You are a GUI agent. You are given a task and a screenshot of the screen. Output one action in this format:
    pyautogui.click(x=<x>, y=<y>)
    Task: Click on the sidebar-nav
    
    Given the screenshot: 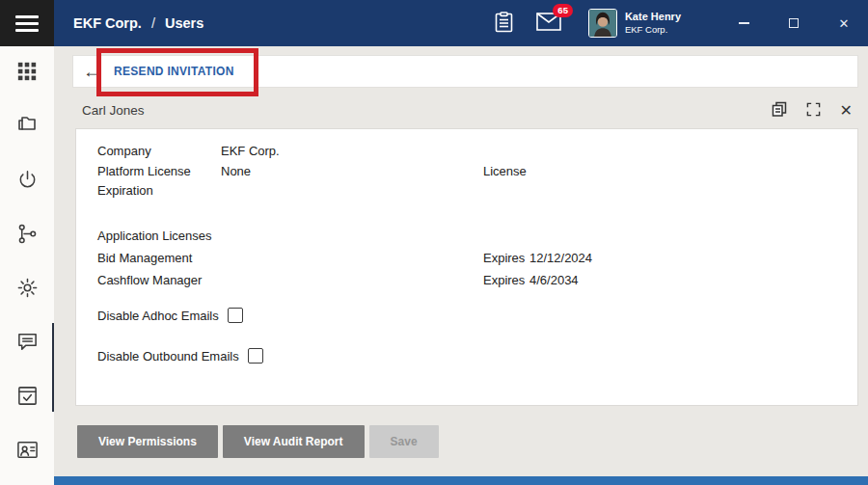 What is the action you would take?
    pyautogui.click(x=27, y=266)
    